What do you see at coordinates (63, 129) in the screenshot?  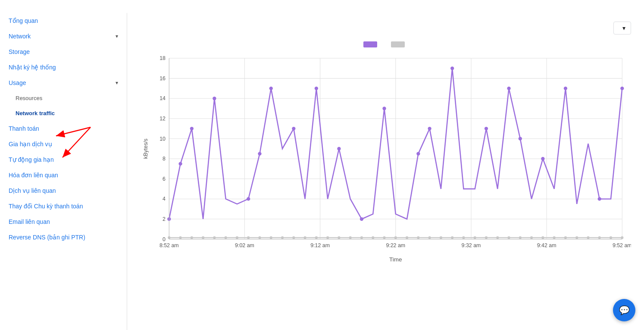 I see `sidebar-item-thanh-toan: Thanh toán` at bounding box center [63, 129].